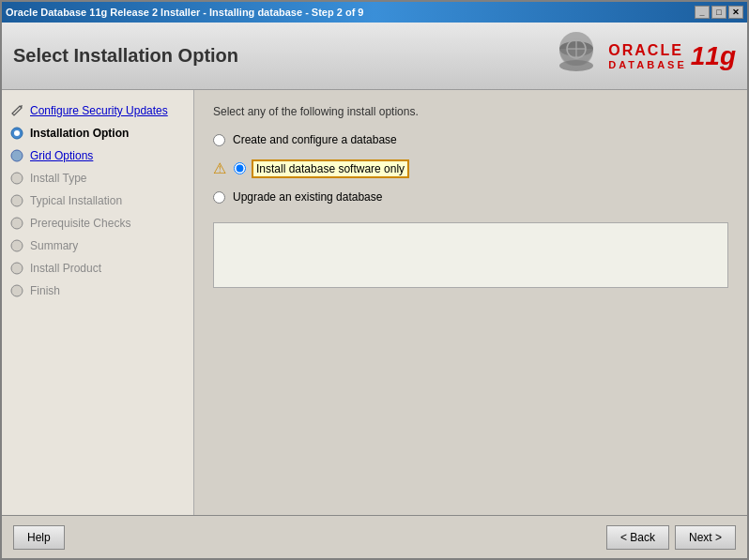  What do you see at coordinates (220, 169) in the screenshot?
I see `warning-icon: ⚠` at bounding box center [220, 169].